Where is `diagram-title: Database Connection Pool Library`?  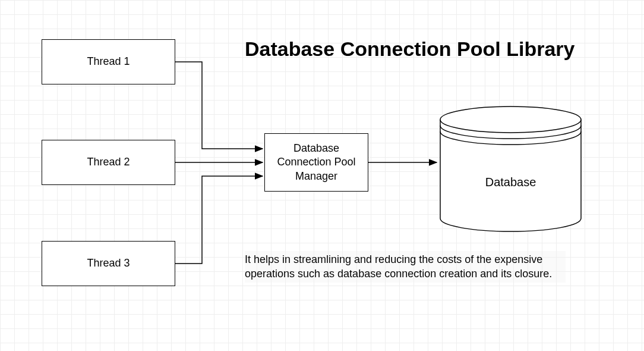 diagram-title: Database Connection Pool Library is located at coordinates (411, 49).